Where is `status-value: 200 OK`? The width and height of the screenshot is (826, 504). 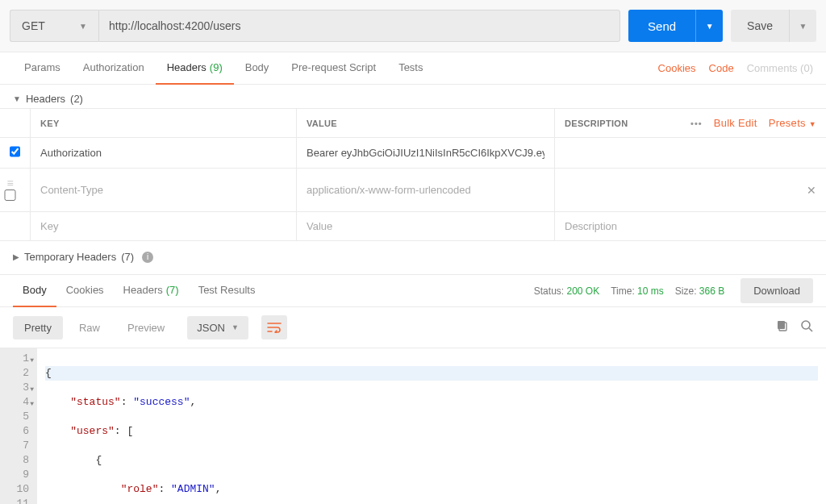 status-value: 200 OK is located at coordinates (582, 291).